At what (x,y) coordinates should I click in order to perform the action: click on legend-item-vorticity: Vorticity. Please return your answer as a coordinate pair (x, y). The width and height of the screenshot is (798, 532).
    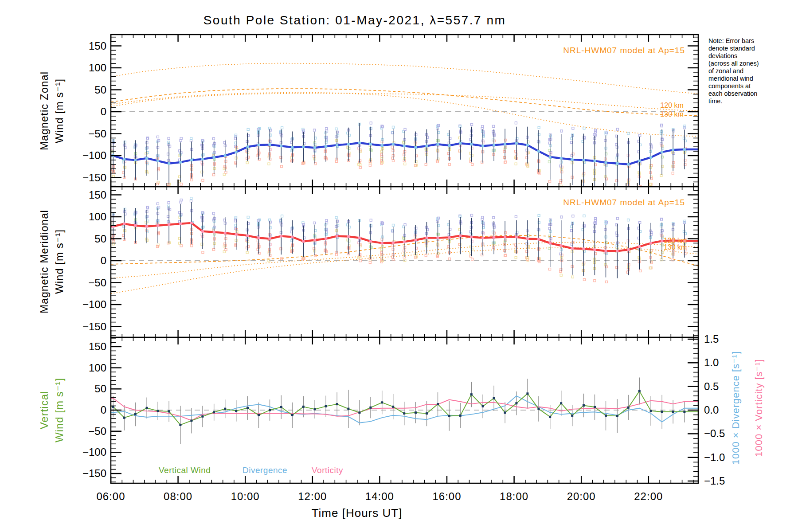
    Looking at the image, I should click on (327, 470).